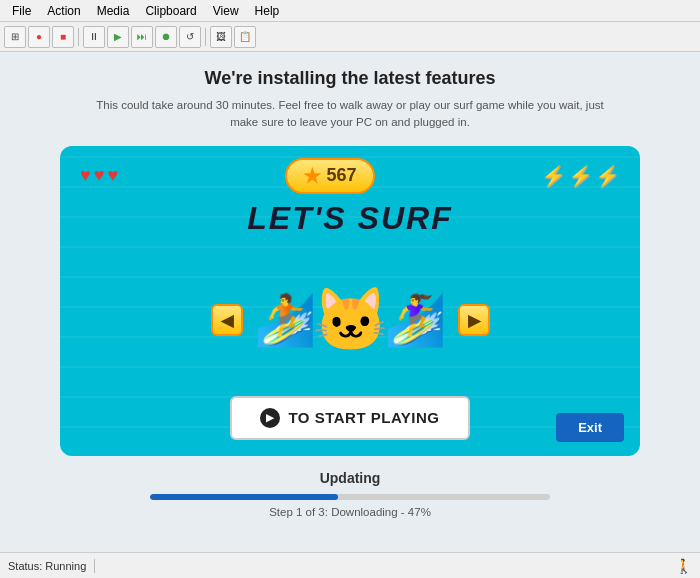 Image resolution: width=700 pixels, height=578 pixels. Describe the element at coordinates (114, 11) in the screenshot. I see `menu-media: Media` at that location.